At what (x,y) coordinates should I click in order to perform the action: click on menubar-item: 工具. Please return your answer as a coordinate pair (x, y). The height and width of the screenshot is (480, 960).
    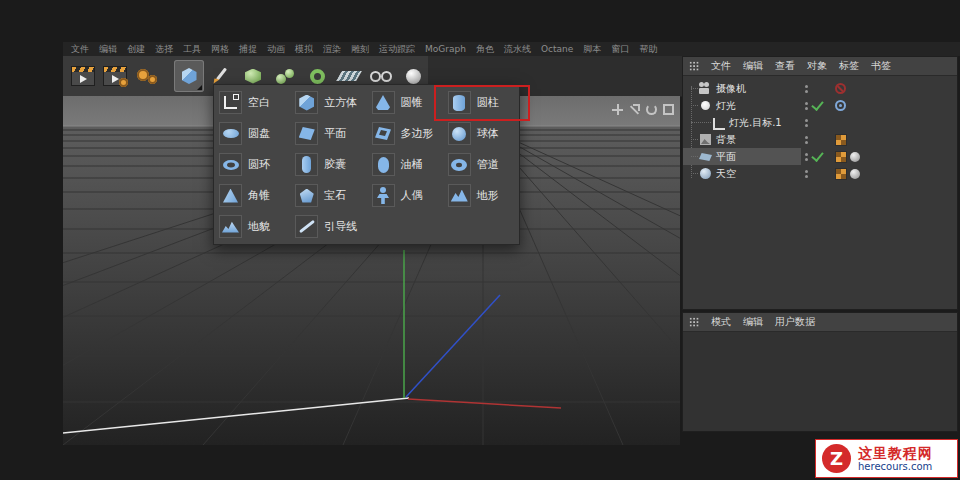
    Looking at the image, I should click on (192, 50).